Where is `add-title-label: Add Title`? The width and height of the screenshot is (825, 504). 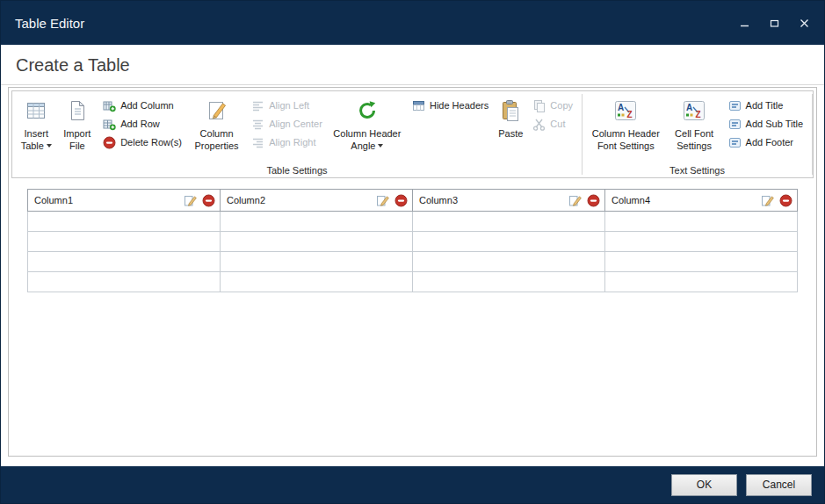 add-title-label: Add Title is located at coordinates (764, 105).